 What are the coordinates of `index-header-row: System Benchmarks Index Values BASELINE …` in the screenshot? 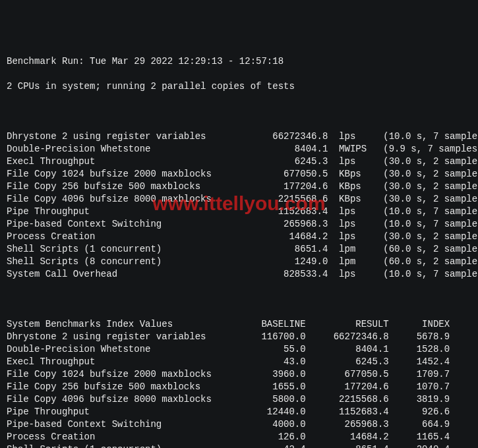 It's located at (239, 324).